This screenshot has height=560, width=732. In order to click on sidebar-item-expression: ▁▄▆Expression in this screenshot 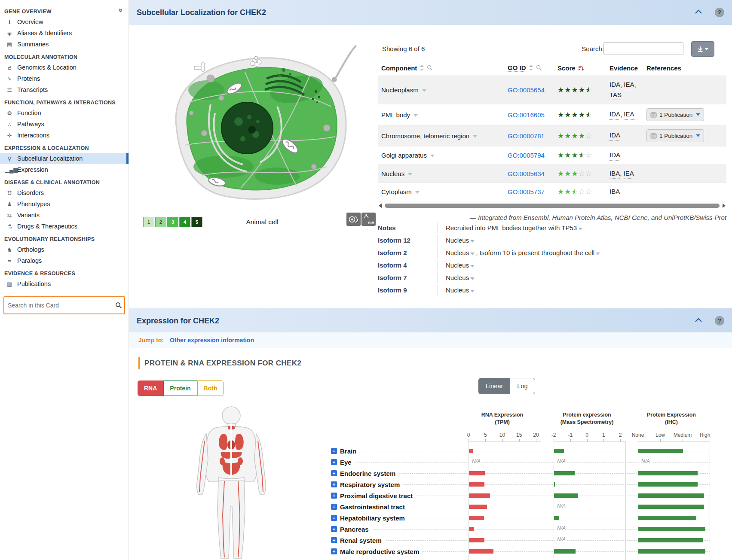, I will do `click(64, 170)`.